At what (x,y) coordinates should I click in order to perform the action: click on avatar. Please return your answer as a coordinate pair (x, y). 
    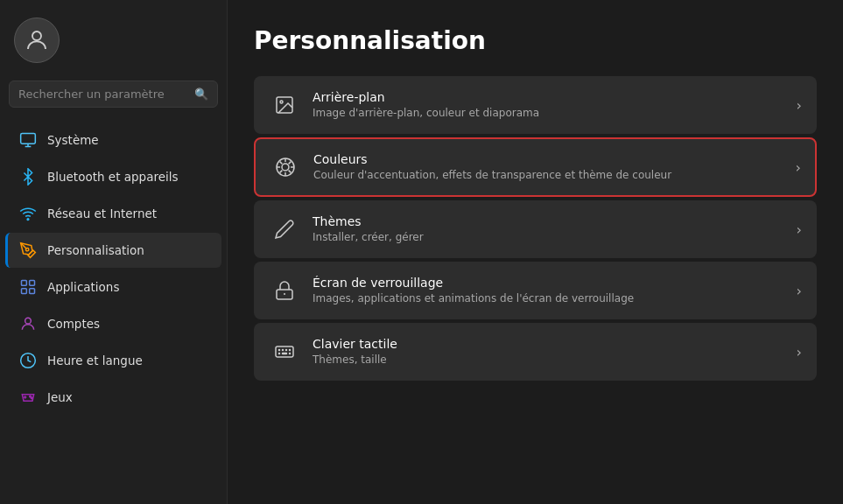
    Looking at the image, I should click on (37, 40).